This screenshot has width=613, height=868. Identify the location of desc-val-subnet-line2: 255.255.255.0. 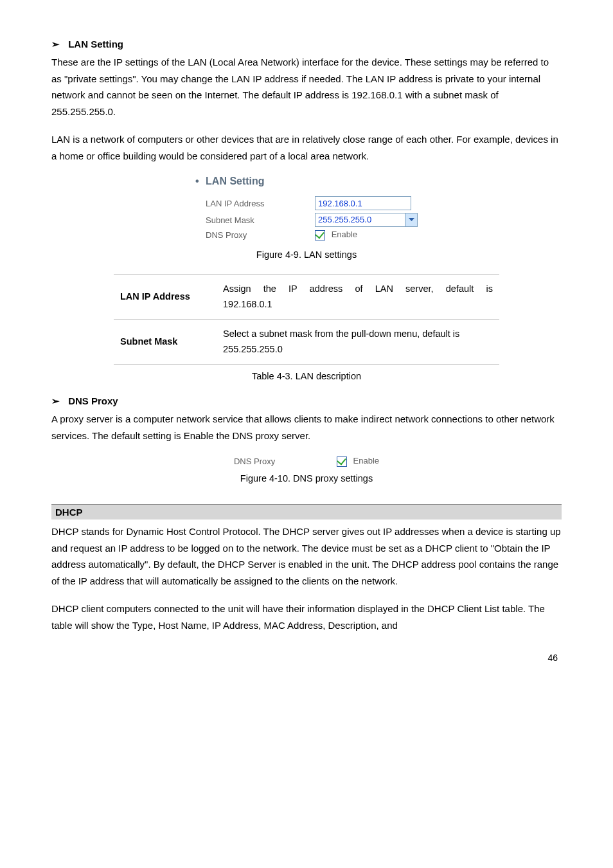
(358, 350).